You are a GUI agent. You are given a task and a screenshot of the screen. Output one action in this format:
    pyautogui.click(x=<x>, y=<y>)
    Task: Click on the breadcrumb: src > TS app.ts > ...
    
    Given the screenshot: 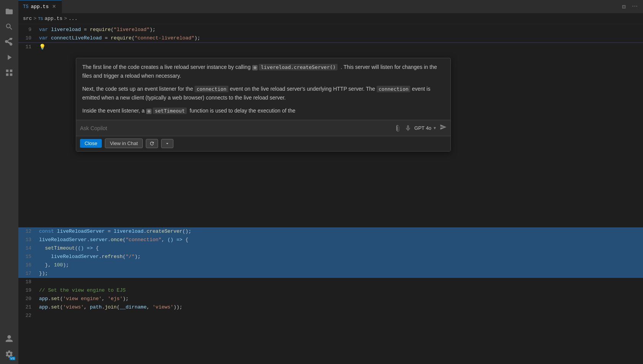 What is the action you would take?
    pyautogui.click(x=331, y=19)
    